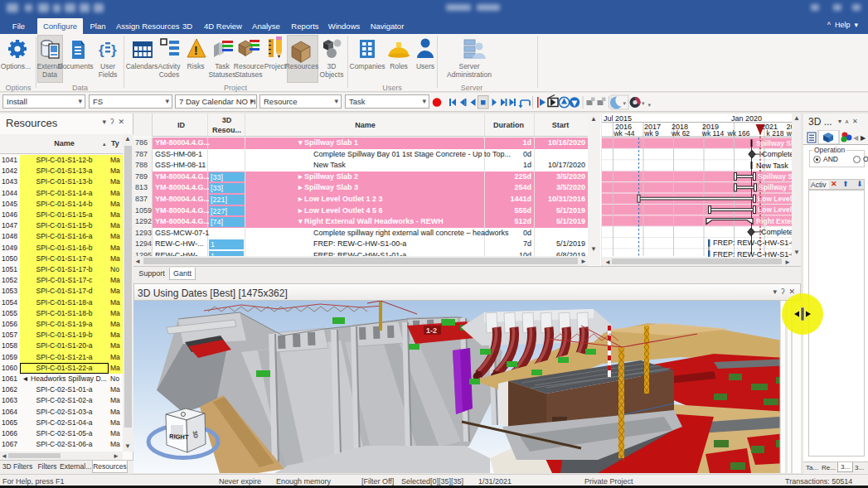 This screenshot has height=488, width=868. What do you see at coordinates (746, 118) in the screenshot?
I see `svg-text: Jan 2020` at bounding box center [746, 118].